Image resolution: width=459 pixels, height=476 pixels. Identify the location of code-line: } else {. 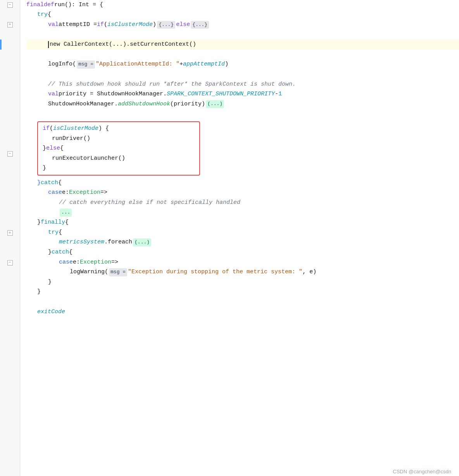
(119, 148).